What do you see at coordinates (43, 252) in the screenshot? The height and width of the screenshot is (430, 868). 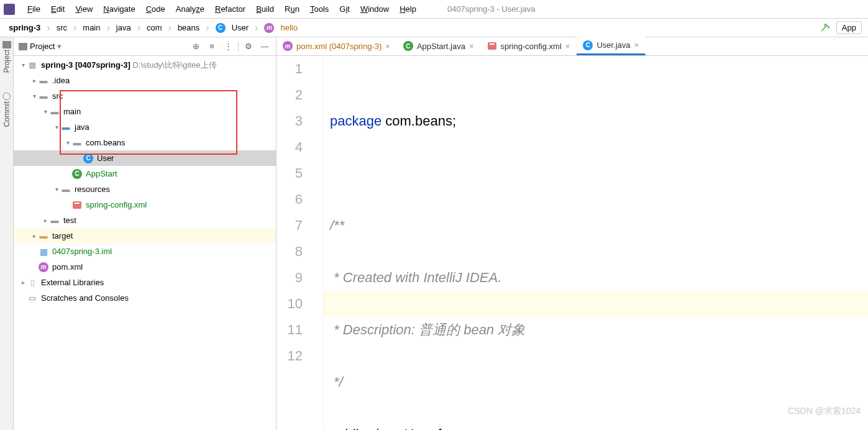 I see `iml-file-icon: ▦` at bounding box center [43, 252].